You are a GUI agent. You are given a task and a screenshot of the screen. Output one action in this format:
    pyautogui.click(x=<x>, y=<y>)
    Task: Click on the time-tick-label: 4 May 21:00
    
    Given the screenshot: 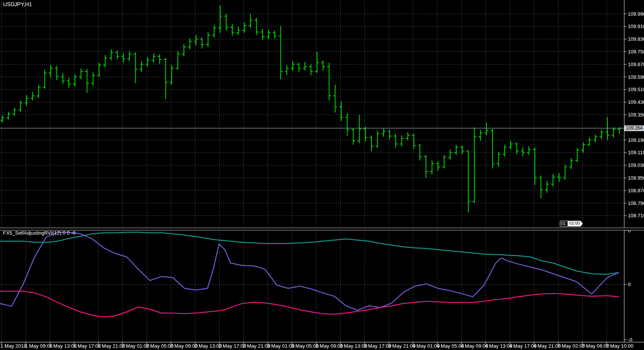 What is the action you would take?
    pyautogui.click(x=547, y=346)
    